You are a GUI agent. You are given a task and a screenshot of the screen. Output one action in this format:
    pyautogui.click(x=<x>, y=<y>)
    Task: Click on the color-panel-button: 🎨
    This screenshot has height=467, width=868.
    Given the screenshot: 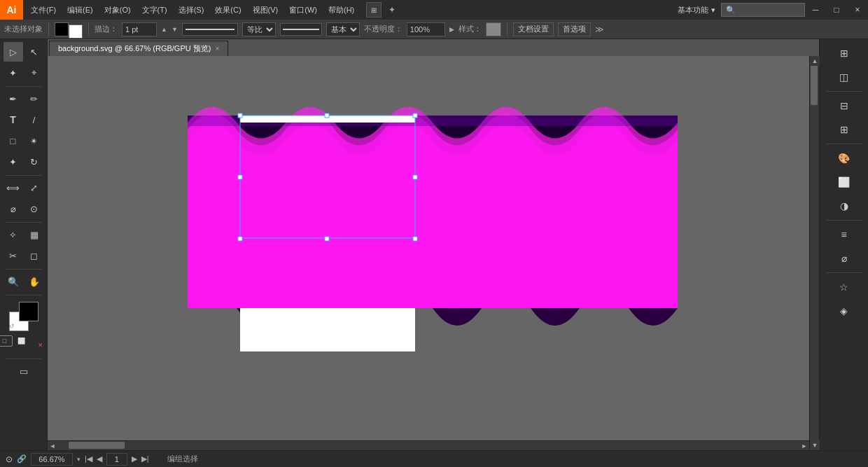 What is the action you would take?
    pyautogui.click(x=844, y=158)
    